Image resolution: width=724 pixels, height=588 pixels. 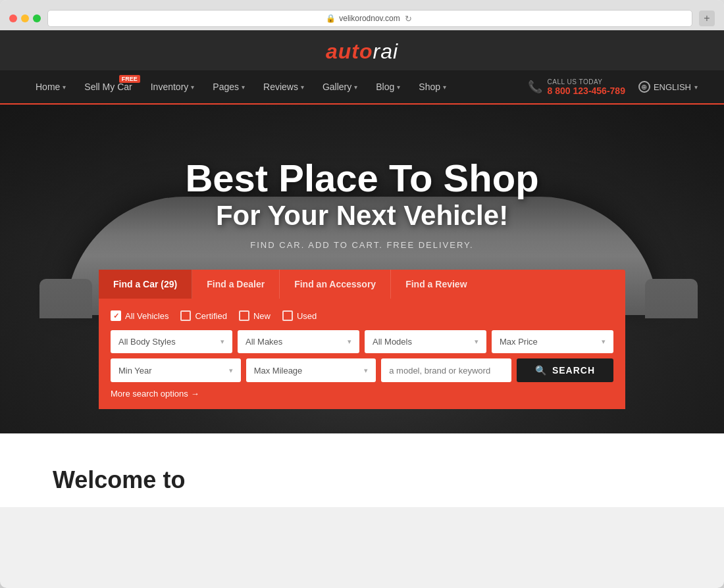 I want to click on filter-checkboxes: All Vehicles Certified New Used, so click(x=362, y=316).